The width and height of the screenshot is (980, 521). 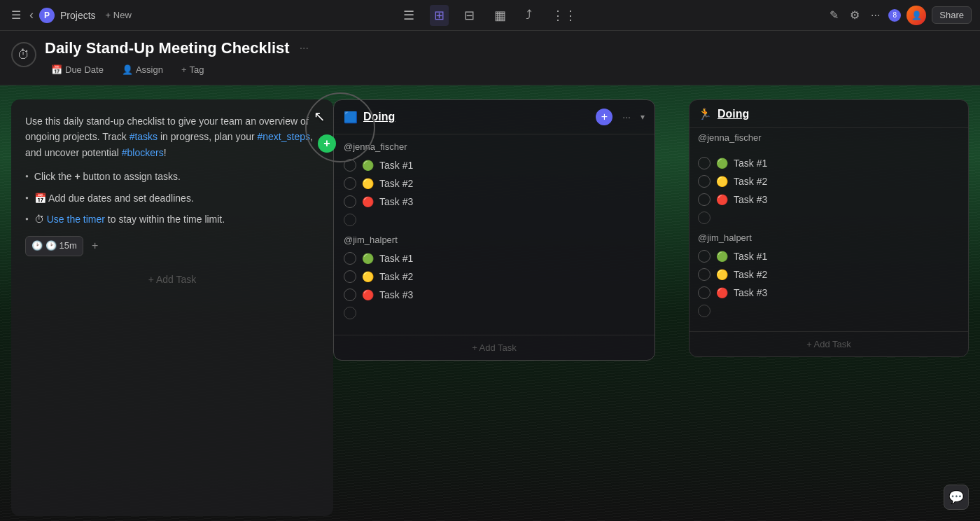 What do you see at coordinates (839, 114) in the screenshot?
I see `doing-right-title: Doing` at bounding box center [839, 114].